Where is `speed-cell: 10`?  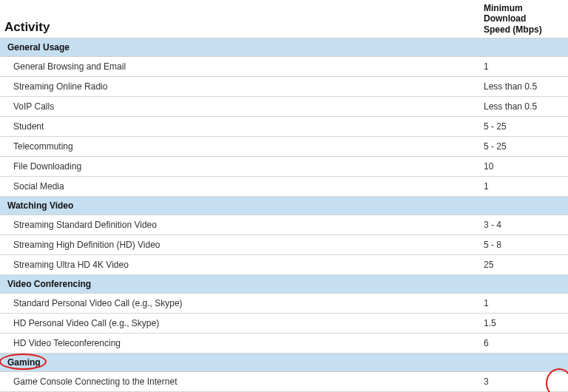 speed-cell: 10 is located at coordinates (524, 167).